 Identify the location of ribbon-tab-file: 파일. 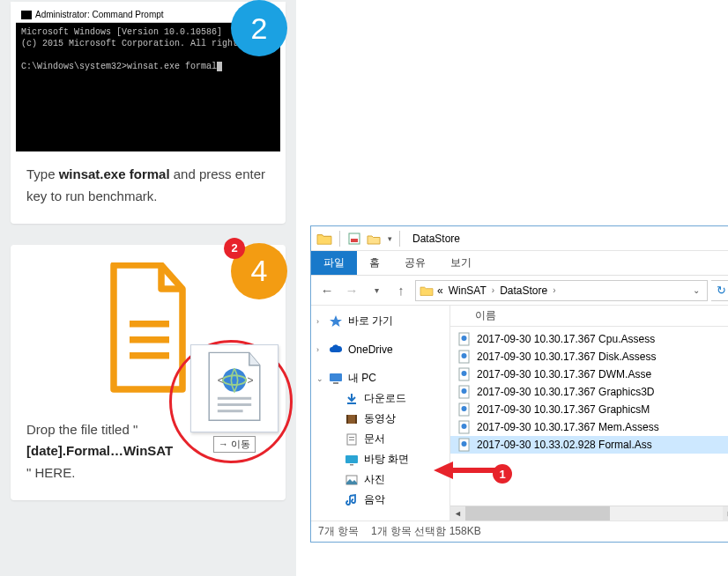
(334, 262).